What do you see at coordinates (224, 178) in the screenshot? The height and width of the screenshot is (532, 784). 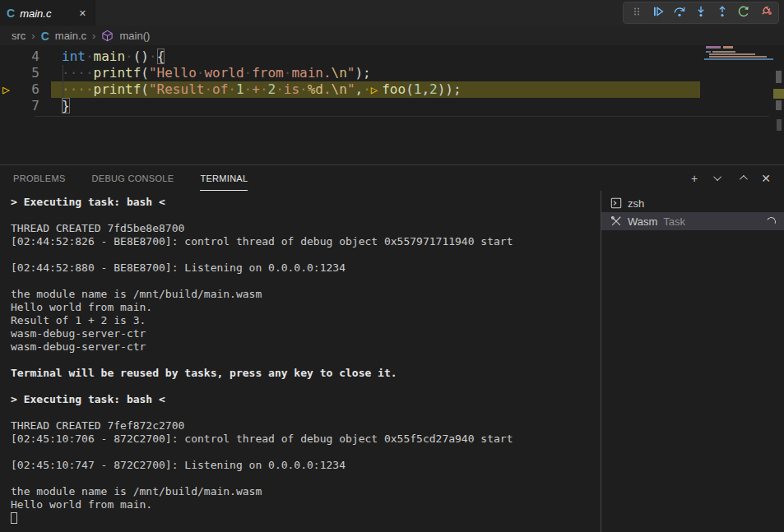 I see `panel-tab-terminal: TERMINAL` at bounding box center [224, 178].